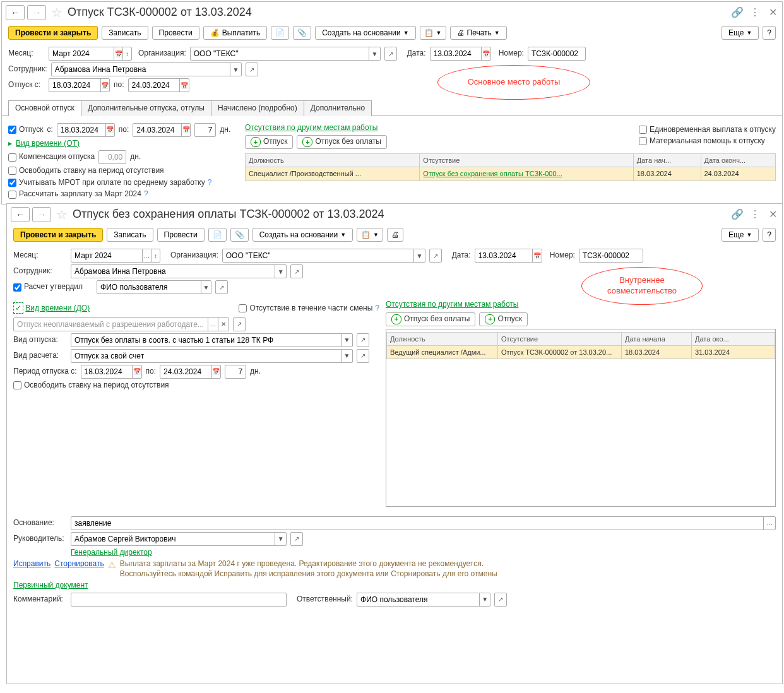  I want to click on comp-checkbox: Компенсация отпуска, so click(52, 157).